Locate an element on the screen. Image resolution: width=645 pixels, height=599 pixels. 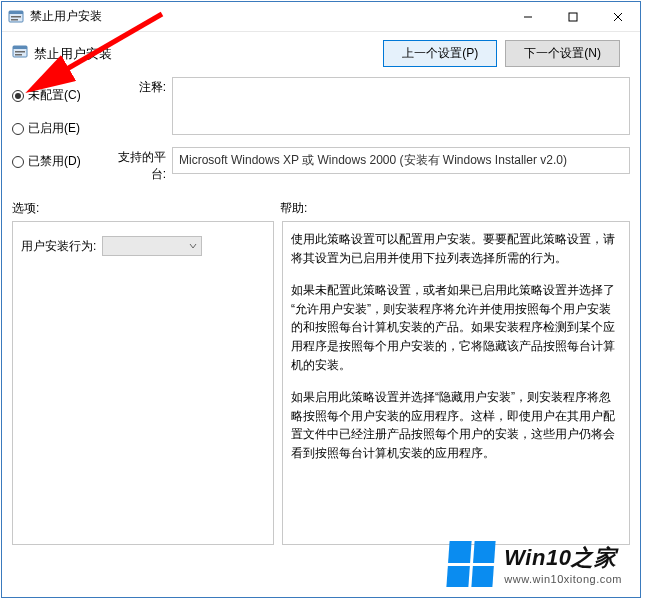
policy-heading: 禁止用户安装 is located at coordinates (62, 54).